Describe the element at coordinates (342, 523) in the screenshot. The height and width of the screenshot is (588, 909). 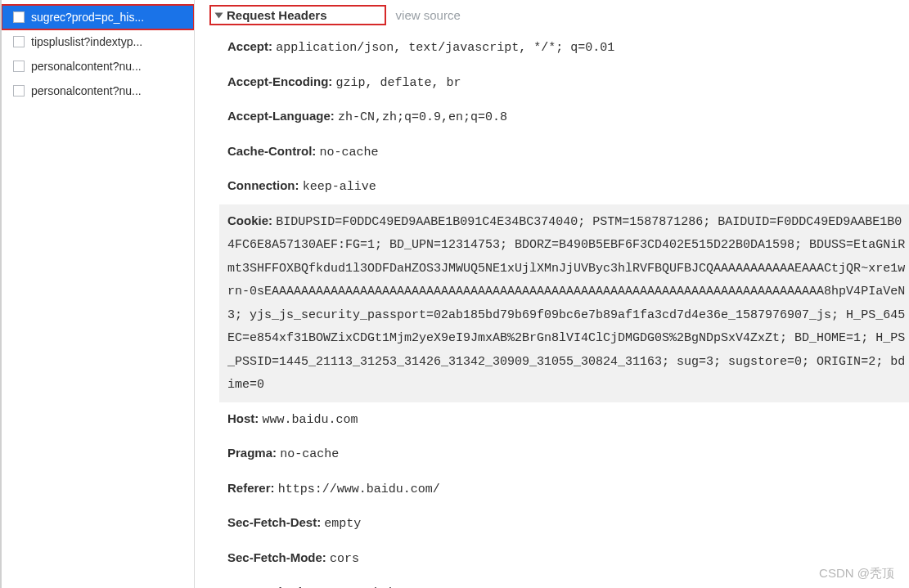
I see `header-value: empty` at that location.